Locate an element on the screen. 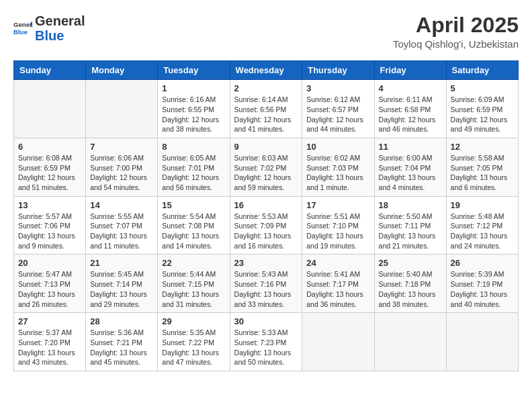 This screenshot has height=411, width=532. calendar-cell: 8Sunrise: 6:05 AM Sunset: 7:01 PM Daylig… is located at coordinates (193, 167).